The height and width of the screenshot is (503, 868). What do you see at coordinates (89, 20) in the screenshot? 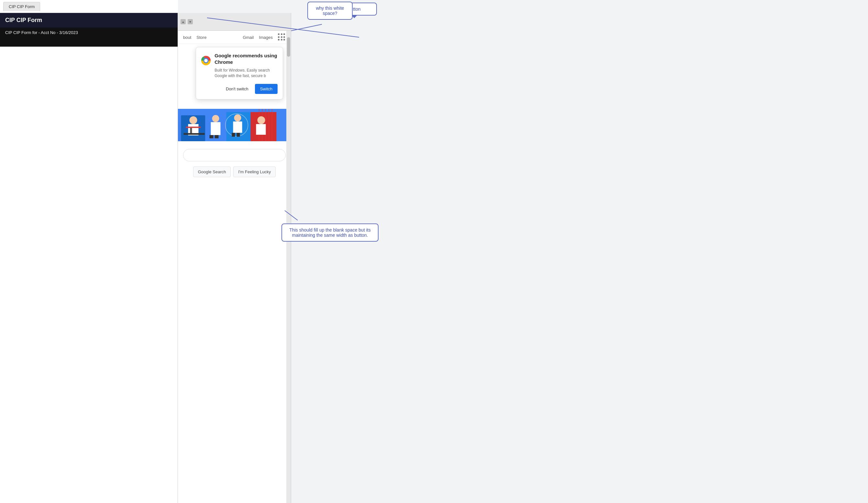
I see `panel-header: CIP CIP Form` at bounding box center [89, 20].